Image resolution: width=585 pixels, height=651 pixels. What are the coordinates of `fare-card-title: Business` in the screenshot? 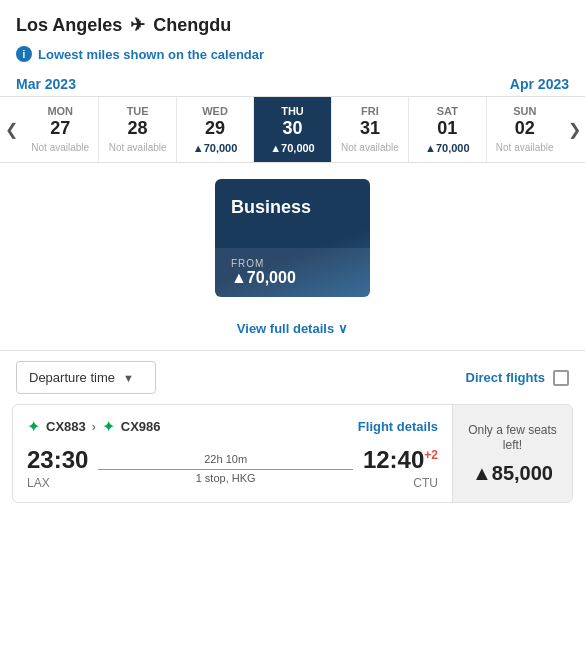 It's located at (292, 208).